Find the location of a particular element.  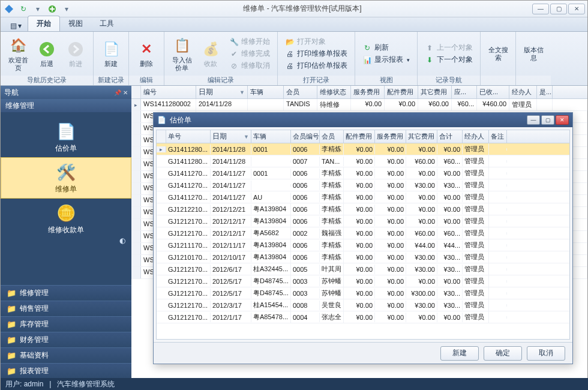

sidebar-folder: 📁维修管理 is located at coordinates (66, 293).